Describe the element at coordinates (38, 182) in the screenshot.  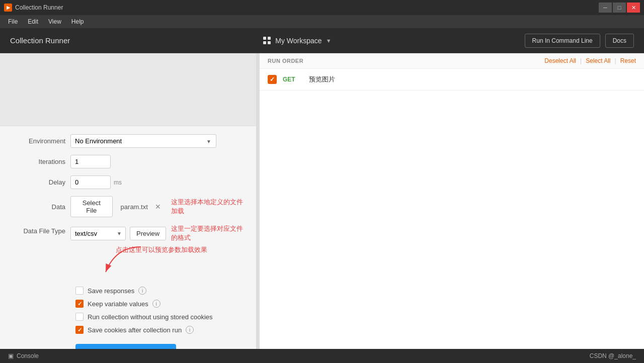
I see `delay-label: Delay` at that location.